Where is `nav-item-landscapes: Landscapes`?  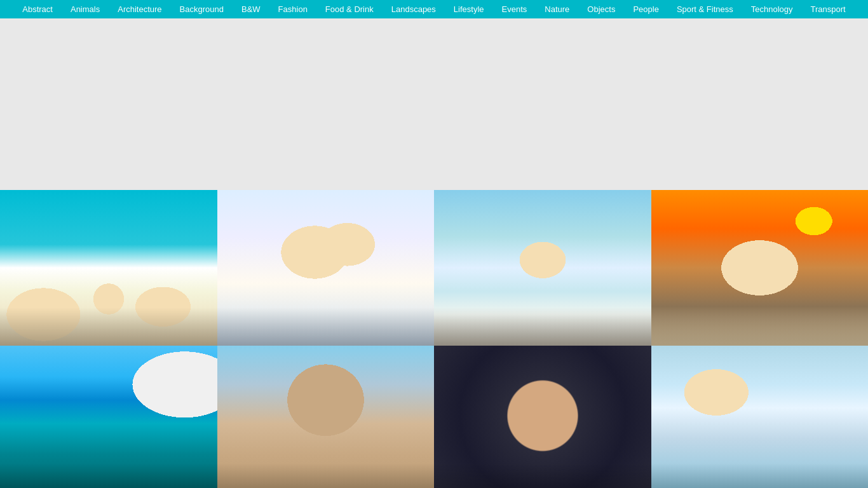 nav-item-landscapes: Landscapes is located at coordinates (414, 9).